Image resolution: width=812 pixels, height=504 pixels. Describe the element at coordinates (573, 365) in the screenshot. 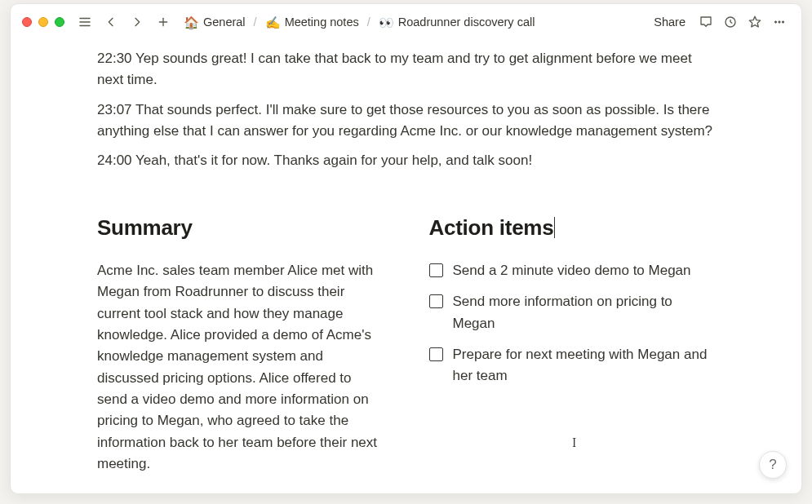

I see `todo-item: Prepare for next meeting with Megan and …` at that location.